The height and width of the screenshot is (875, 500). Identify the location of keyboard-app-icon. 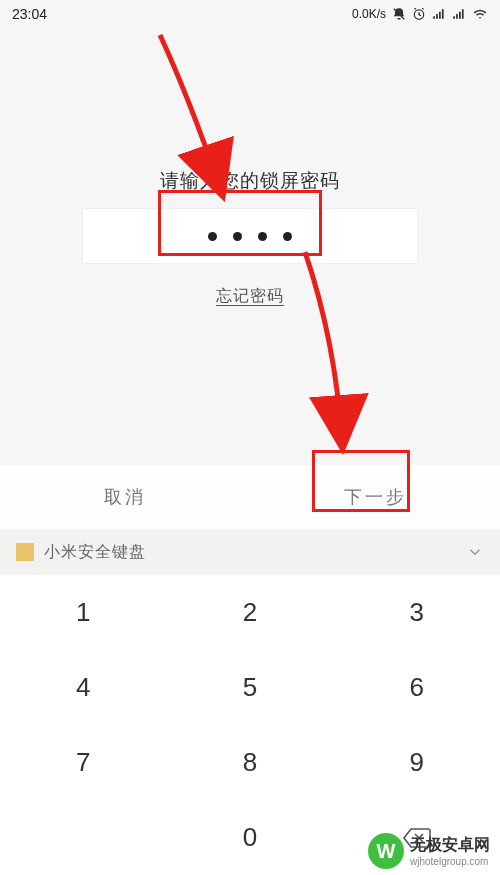
(25, 552).